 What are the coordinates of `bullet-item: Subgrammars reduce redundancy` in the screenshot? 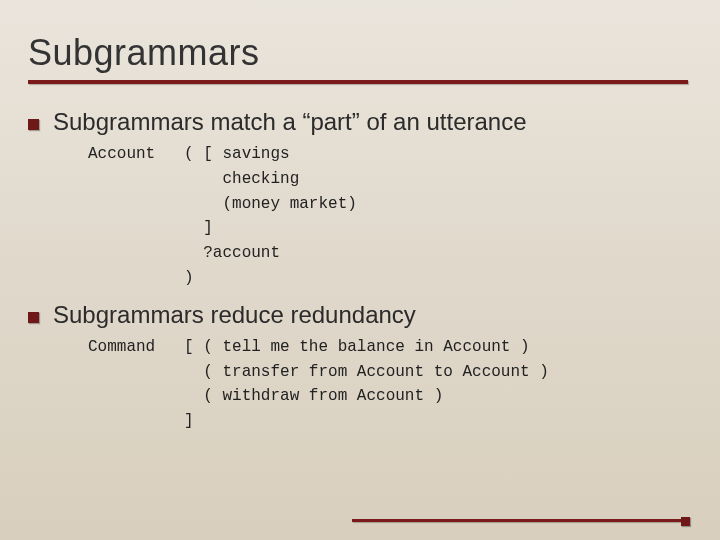 It's located at (360, 315).